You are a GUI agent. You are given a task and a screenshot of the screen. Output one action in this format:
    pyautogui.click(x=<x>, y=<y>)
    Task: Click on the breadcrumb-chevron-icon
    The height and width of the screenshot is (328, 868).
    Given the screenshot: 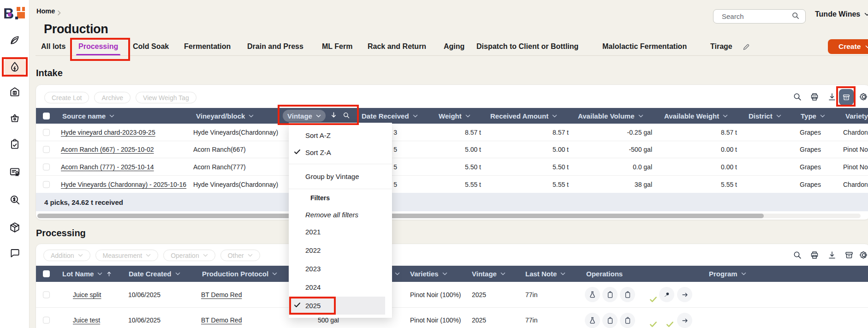 What is the action you would take?
    pyautogui.click(x=59, y=13)
    